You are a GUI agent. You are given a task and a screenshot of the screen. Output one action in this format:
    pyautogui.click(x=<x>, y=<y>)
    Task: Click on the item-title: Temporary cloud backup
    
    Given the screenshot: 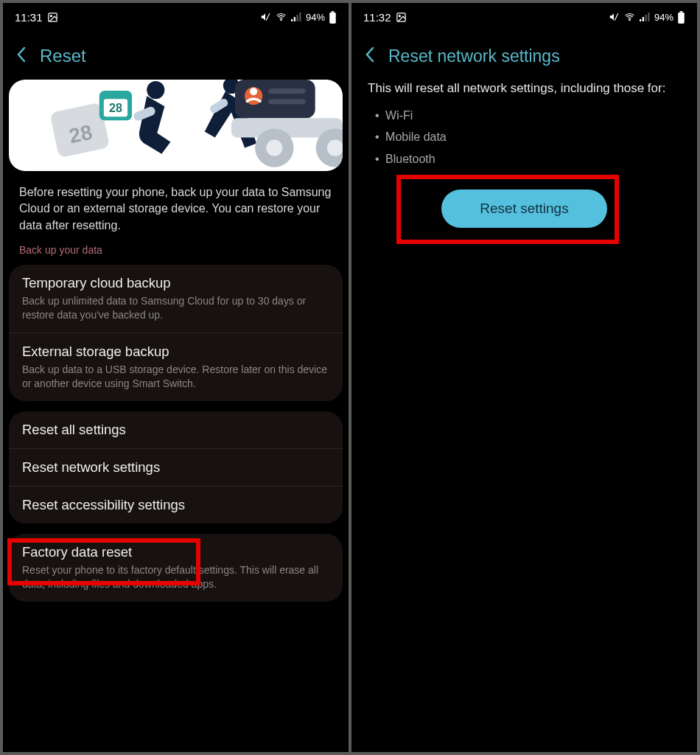 What is the action you would take?
    pyautogui.click(x=175, y=283)
    